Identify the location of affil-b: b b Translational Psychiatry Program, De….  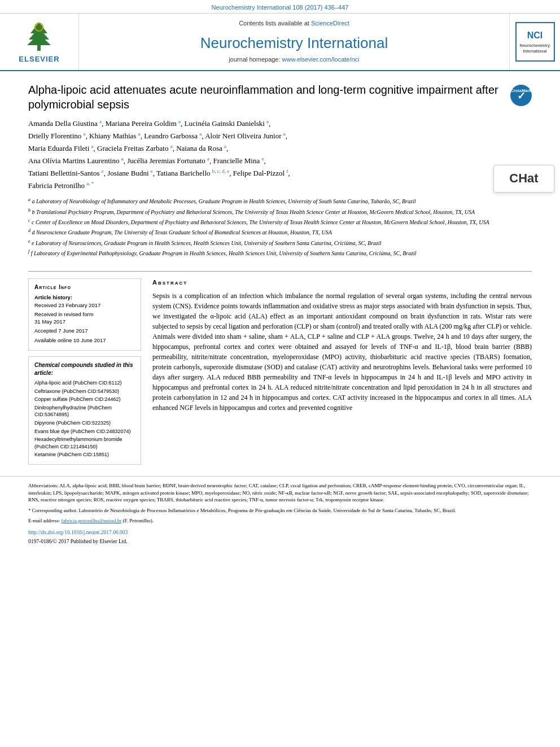
(280, 212).